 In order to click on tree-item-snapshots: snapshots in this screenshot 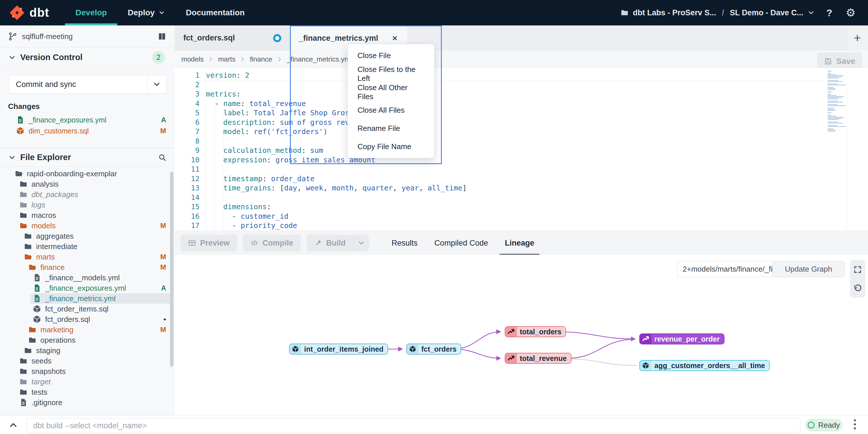, I will do `click(87, 371)`.